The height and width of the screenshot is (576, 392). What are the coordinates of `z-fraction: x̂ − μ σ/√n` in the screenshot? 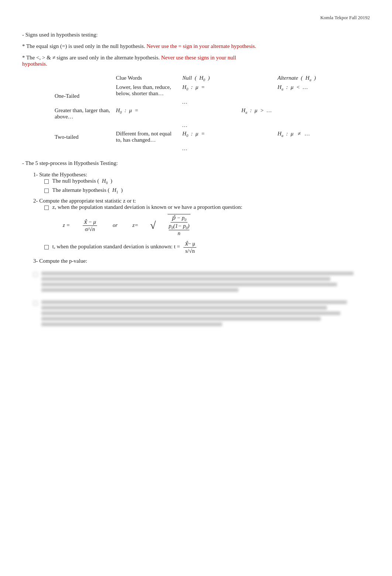 It's located at (90, 225).